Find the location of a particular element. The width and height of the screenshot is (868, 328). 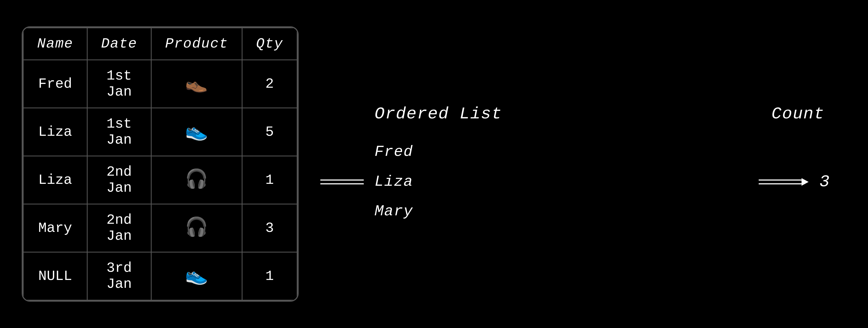

col-header-qty: Qty is located at coordinates (270, 44).